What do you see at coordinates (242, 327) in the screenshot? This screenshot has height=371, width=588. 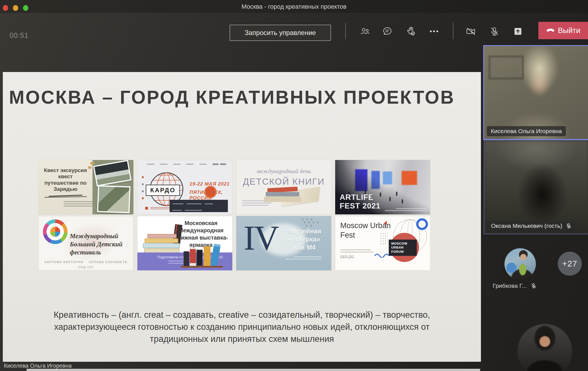 I see `creativity-definition: Креативность – (англ. creat – создавать,…` at bounding box center [242, 327].